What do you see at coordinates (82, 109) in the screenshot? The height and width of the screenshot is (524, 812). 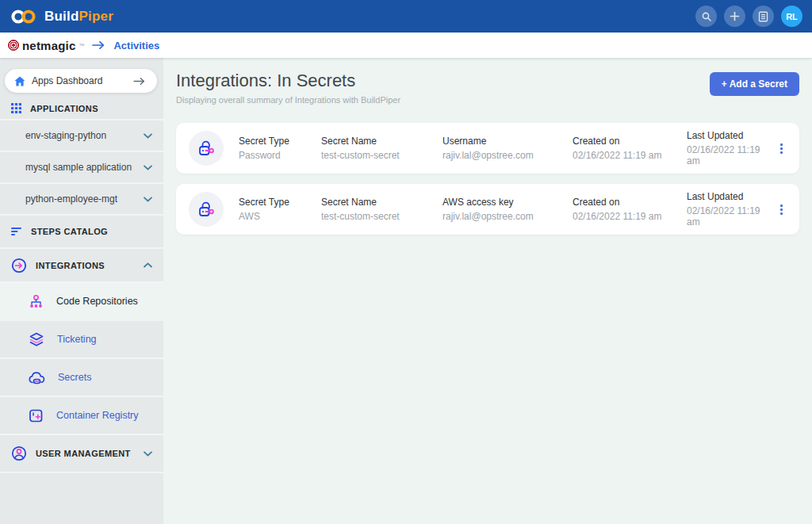 I see `sidebar-section-applications: APPLICATIONS` at bounding box center [82, 109].